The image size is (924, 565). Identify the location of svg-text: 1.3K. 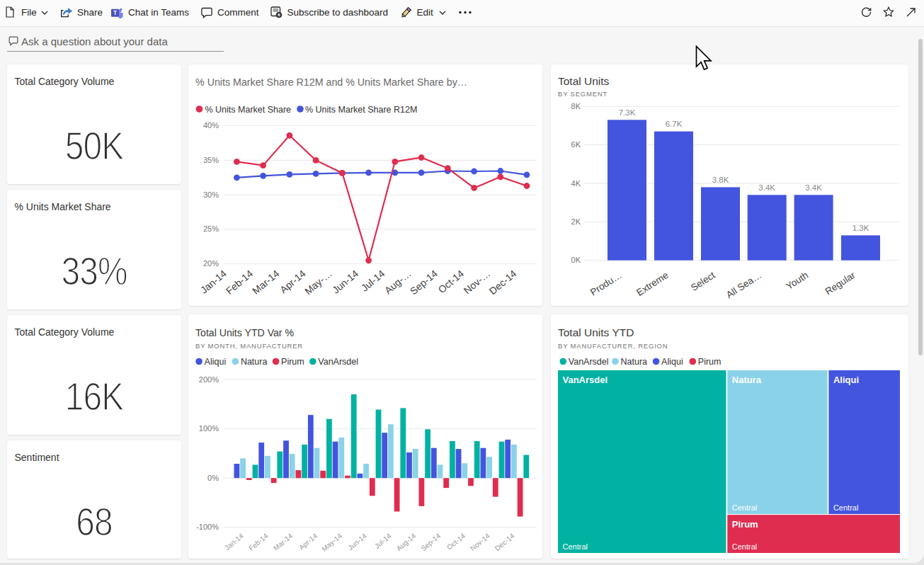
(861, 228).